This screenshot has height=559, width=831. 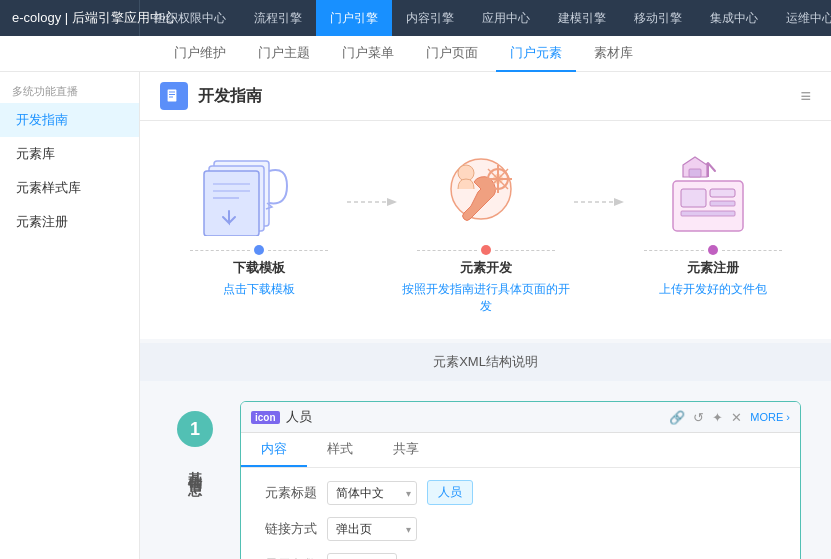 I want to click on xml-section: 元素XML结构说明, so click(x=486, y=362).